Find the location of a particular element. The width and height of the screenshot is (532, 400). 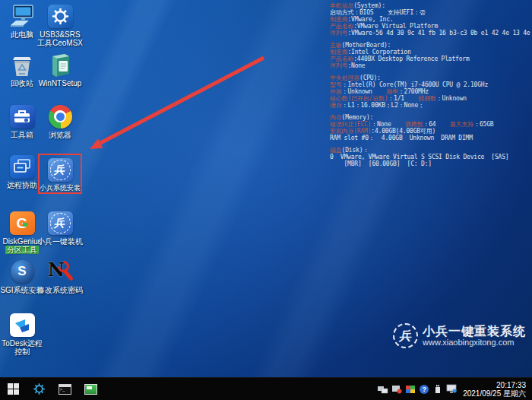

xiaobing-system-install-icon: 兵 is located at coordinates (60, 170).